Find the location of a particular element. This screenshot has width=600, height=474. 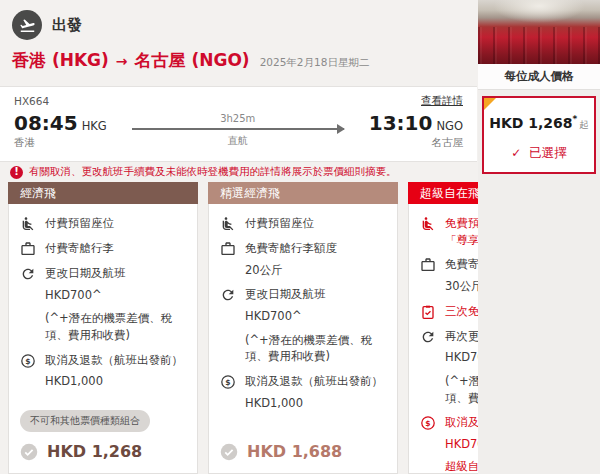

departure-code: HKG is located at coordinates (94, 126).